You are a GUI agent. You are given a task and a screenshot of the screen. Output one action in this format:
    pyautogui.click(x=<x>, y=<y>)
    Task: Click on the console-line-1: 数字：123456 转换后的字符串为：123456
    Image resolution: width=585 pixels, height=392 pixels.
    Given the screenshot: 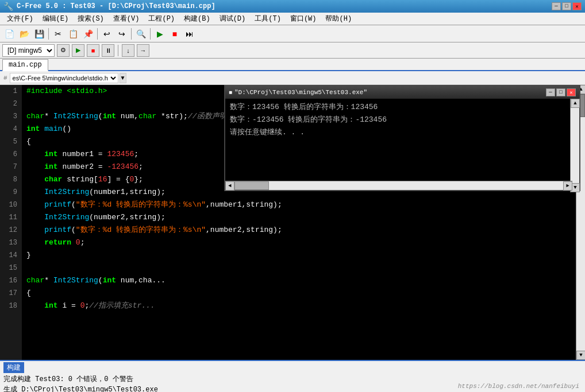 What is the action you would take?
    pyautogui.click(x=402, y=107)
    